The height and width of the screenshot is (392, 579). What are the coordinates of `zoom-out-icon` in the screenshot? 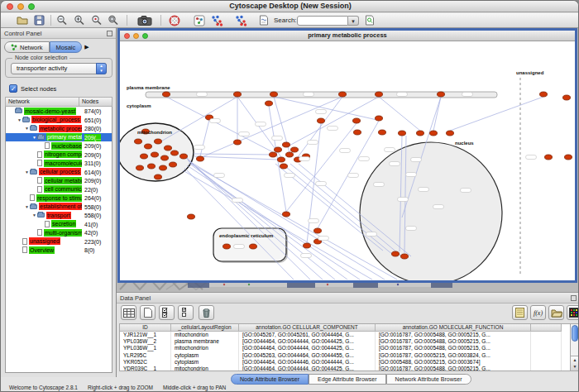 It's located at (62, 20).